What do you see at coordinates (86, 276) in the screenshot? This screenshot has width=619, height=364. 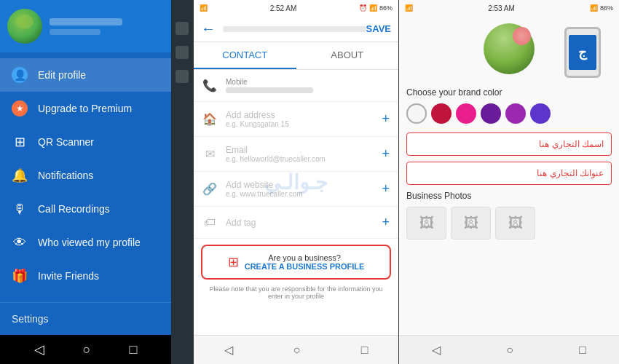 I see `menu-item-invite-friends: 🎁 Invite Friends` at bounding box center [86, 276].